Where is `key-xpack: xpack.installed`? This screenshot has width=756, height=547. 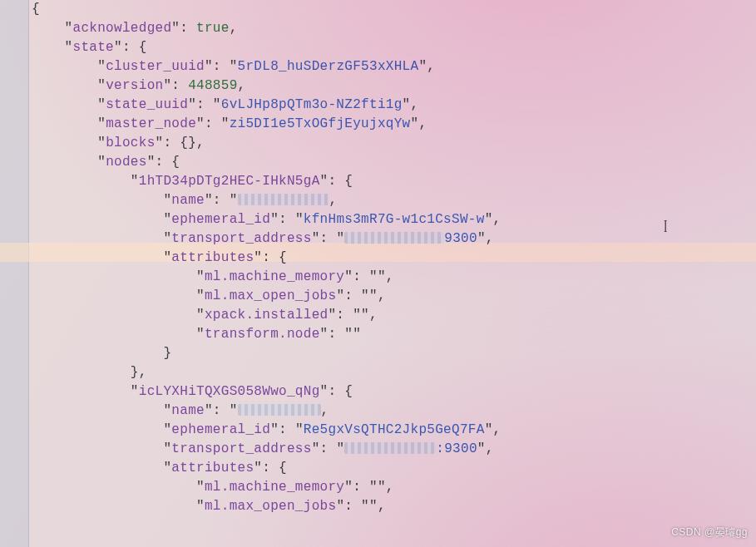
key-xpack: xpack.installed is located at coordinates (266, 315).